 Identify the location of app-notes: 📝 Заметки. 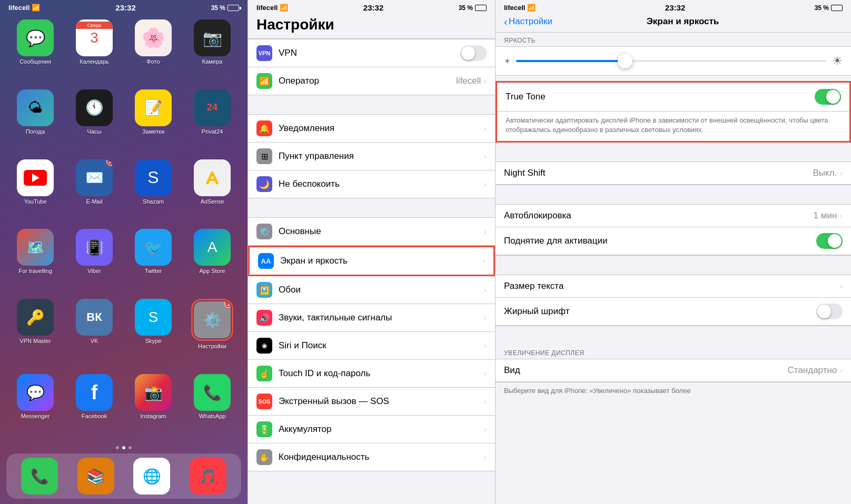
(153, 122).